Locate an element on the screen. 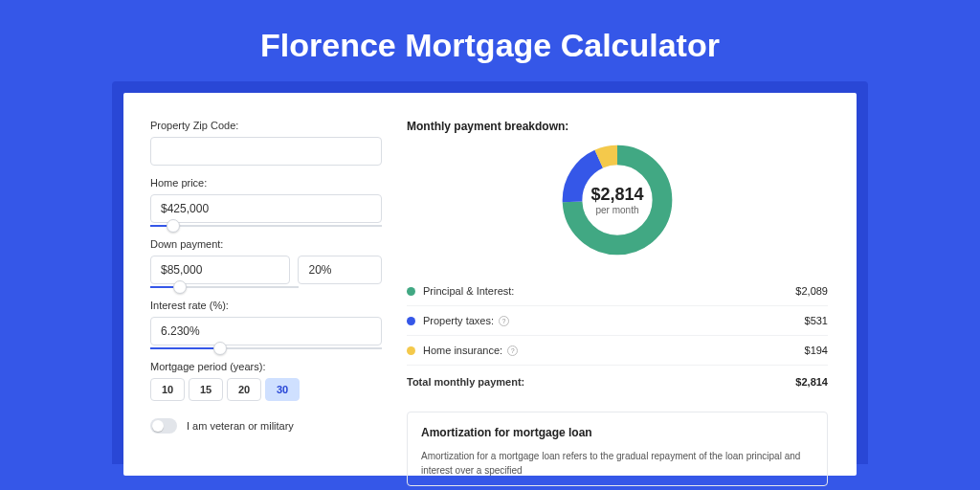 The height and width of the screenshot is (490, 980). price-slider-thumb is located at coordinates (173, 226).